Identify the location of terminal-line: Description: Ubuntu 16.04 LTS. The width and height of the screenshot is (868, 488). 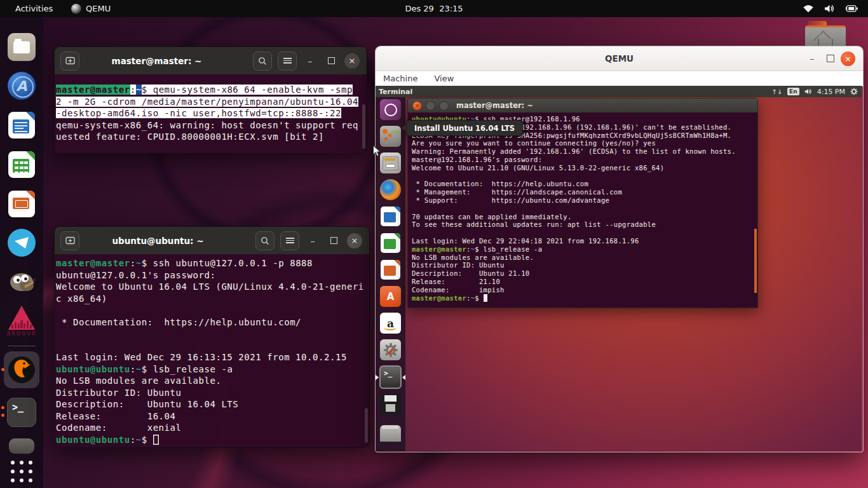
(212, 404).